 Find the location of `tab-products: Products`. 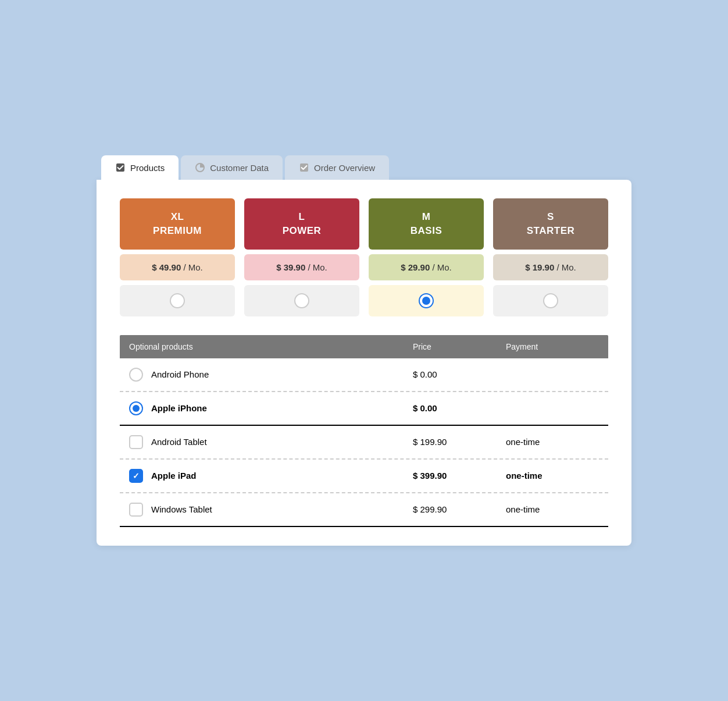

tab-products: Products is located at coordinates (140, 168).